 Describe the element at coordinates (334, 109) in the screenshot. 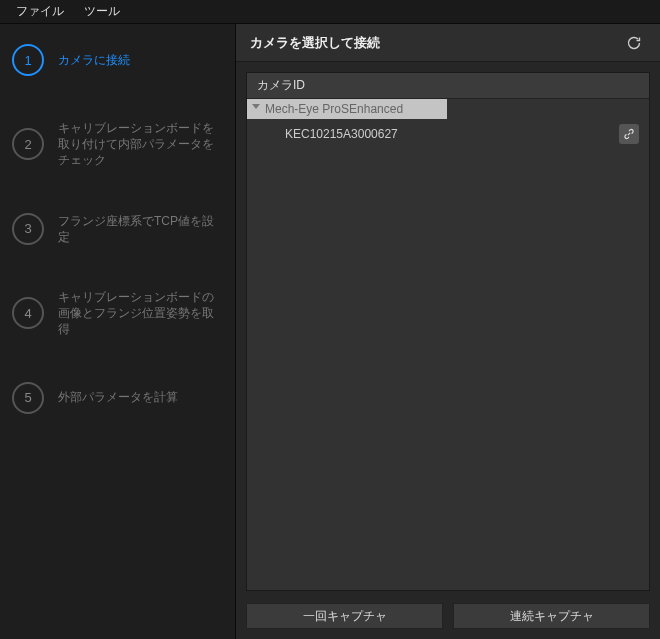

I see `camera-group-label: Mech-Eye ProSEnhanced` at that location.